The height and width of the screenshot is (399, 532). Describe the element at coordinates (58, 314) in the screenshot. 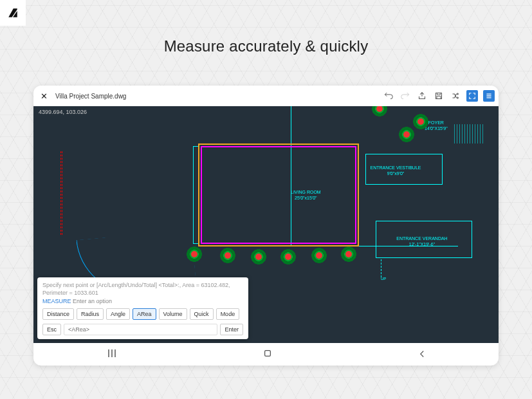

I see `option-distance: Distance` at that location.